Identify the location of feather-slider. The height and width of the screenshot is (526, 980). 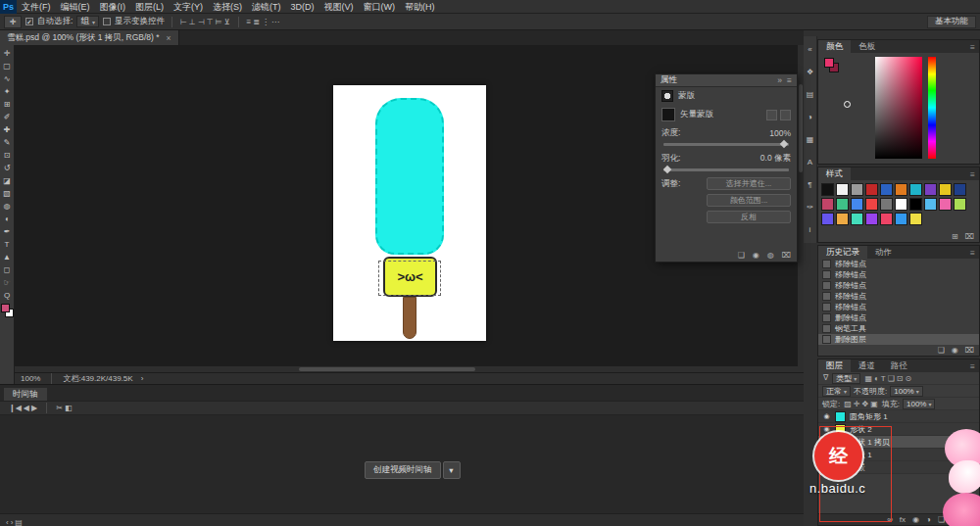
(726, 170).